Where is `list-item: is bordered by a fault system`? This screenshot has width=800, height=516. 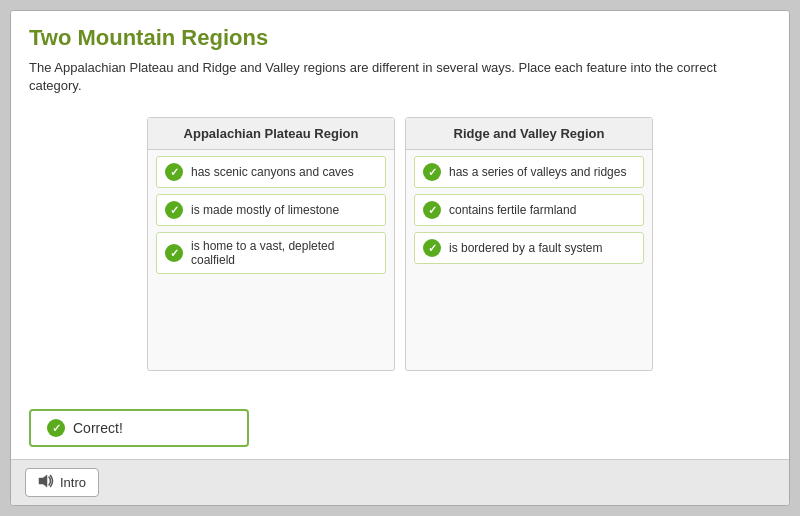
list-item: is bordered by a fault system is located at coordinates (529, 248).